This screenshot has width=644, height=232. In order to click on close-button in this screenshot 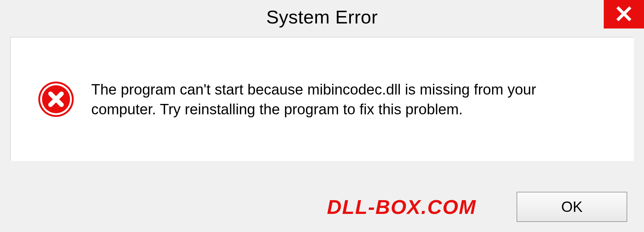, I will do `click(624, 14)`.